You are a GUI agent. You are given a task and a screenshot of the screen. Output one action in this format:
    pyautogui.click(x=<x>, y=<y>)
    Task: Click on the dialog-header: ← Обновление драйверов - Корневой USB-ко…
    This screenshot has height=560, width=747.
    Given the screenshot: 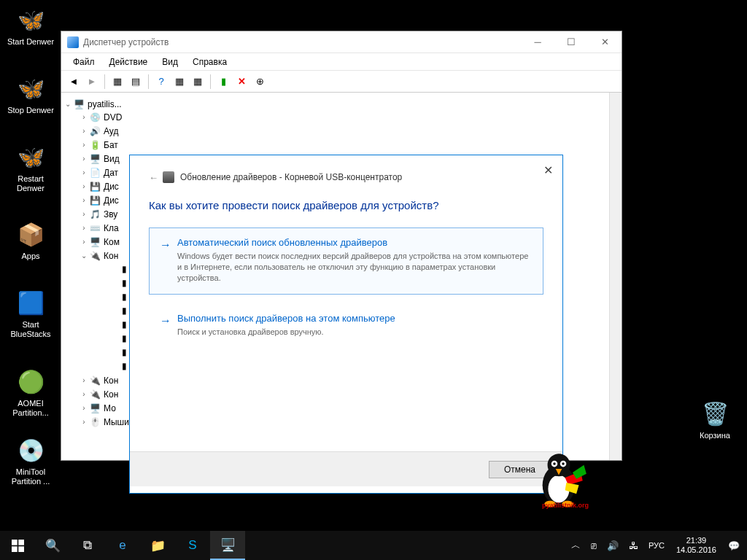 What is the action you would take?
    pyautogui.click(x=346, y=177)
    